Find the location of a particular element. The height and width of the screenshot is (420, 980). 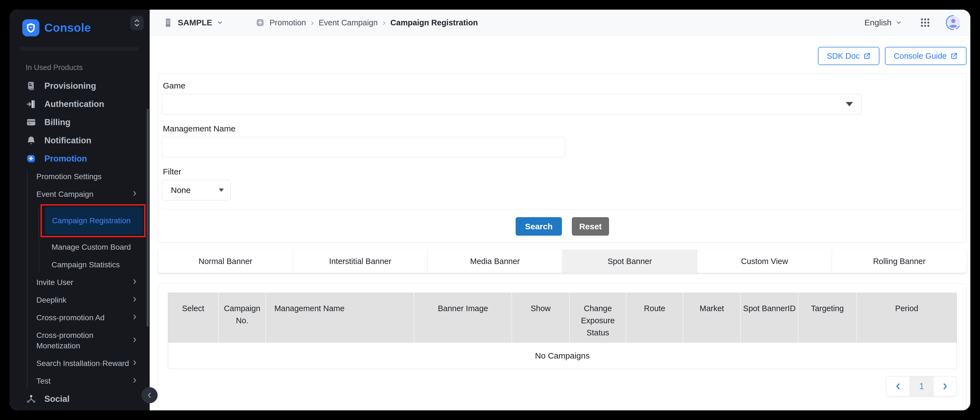

select-caret-icon is located at coordinates (849, 104).